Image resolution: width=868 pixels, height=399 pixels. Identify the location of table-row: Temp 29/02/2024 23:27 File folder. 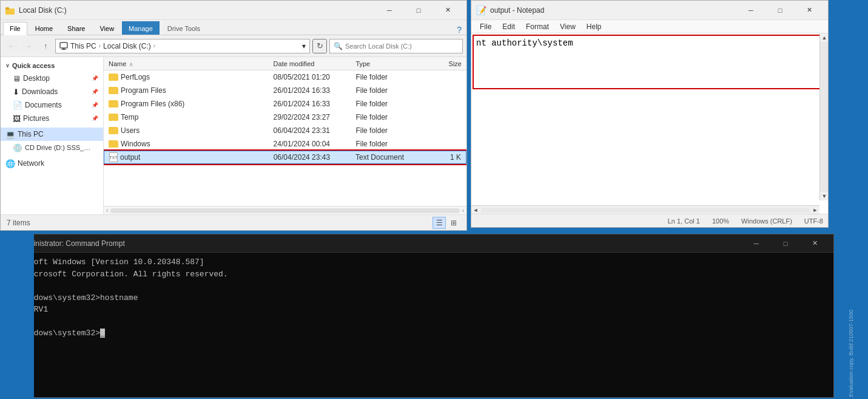
(285, 117).